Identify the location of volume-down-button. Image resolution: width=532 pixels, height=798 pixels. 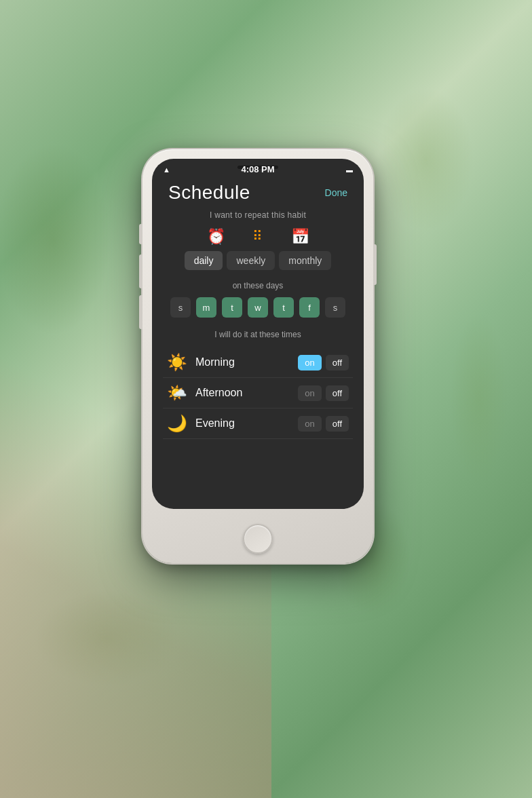
(141, 312).